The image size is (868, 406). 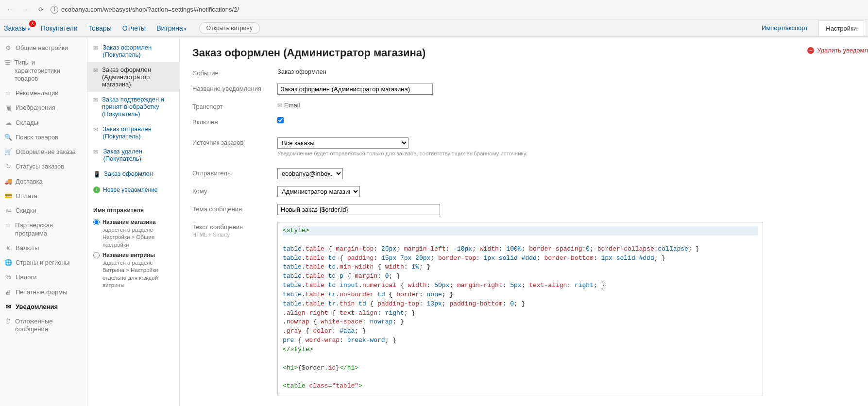 What do you see at coordinates (44, 248) in the screenshot?
I see `settings-sidebar-item: €Валюты` at bounding box center [44, 248].